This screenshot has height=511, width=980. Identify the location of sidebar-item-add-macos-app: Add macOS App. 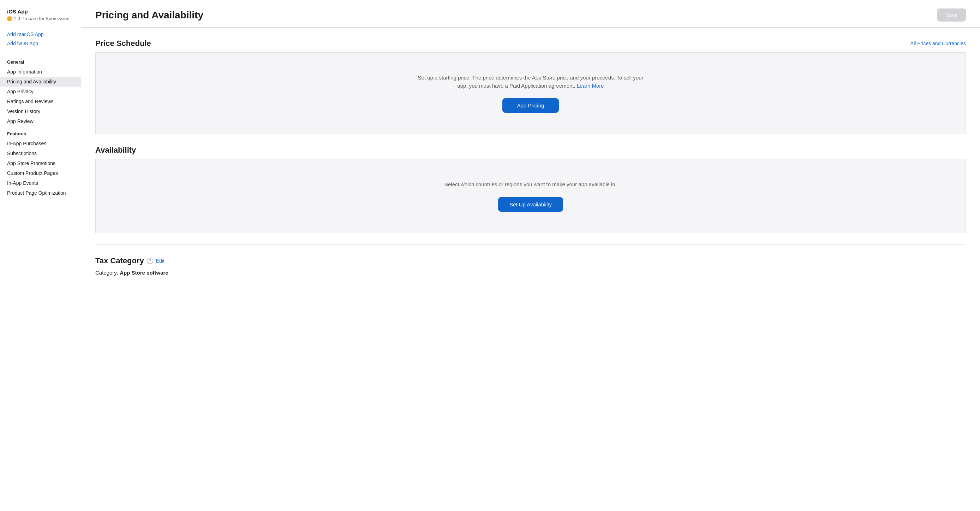
(40, 34).